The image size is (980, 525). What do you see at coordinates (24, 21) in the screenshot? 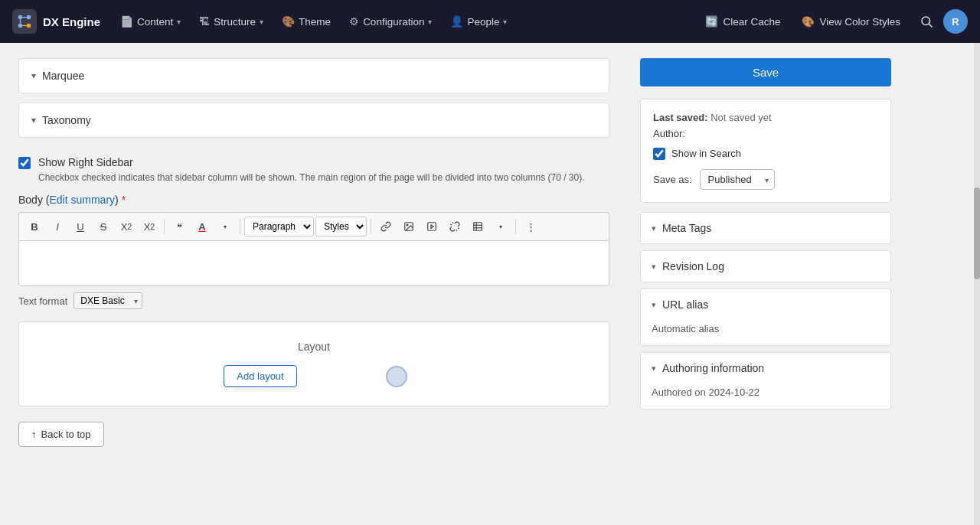
I see `logo-icon` at bounding box center [24, 21].